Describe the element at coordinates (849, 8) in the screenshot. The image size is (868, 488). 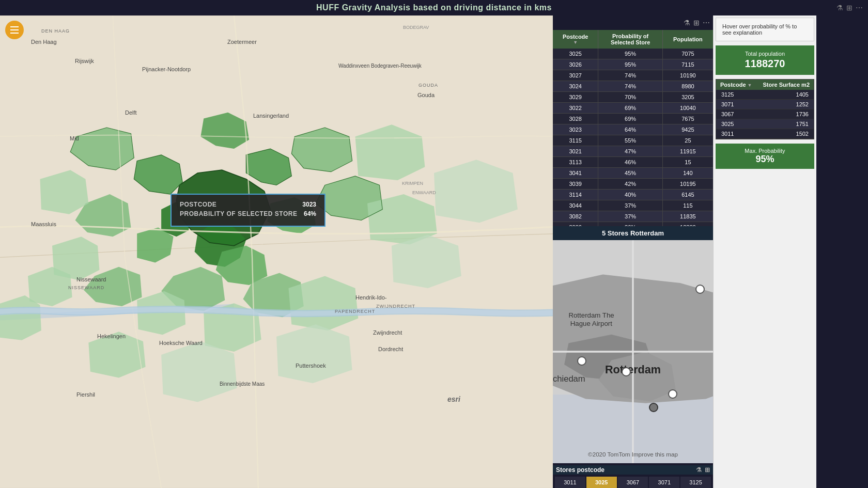
I see `header-icons: ⚗ ⊞ ⋯` at that location.